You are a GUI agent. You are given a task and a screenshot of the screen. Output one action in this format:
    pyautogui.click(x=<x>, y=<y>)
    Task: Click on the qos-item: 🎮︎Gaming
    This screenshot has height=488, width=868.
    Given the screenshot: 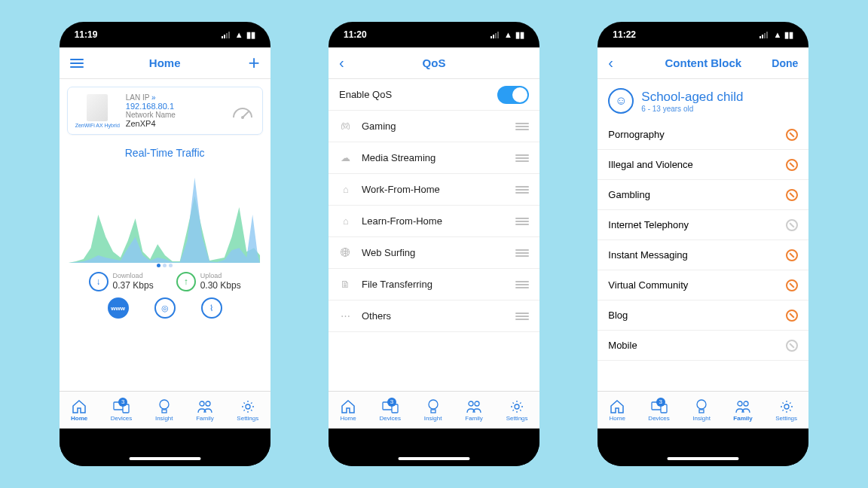 What is the action you would take?
    pyautogui.click(x=434, y=127)
    